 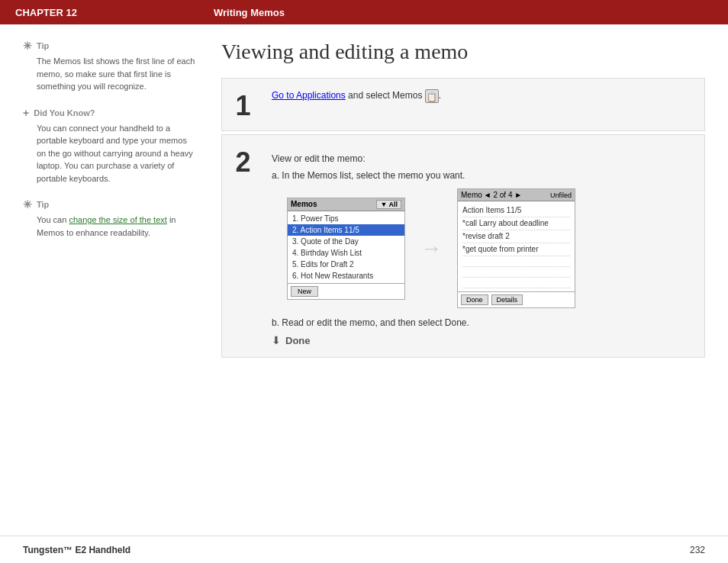 I want to click on memos-illustration: Memos ▼ All 1. Power Tips 2. Action Item…, so click(x=488, y=249).